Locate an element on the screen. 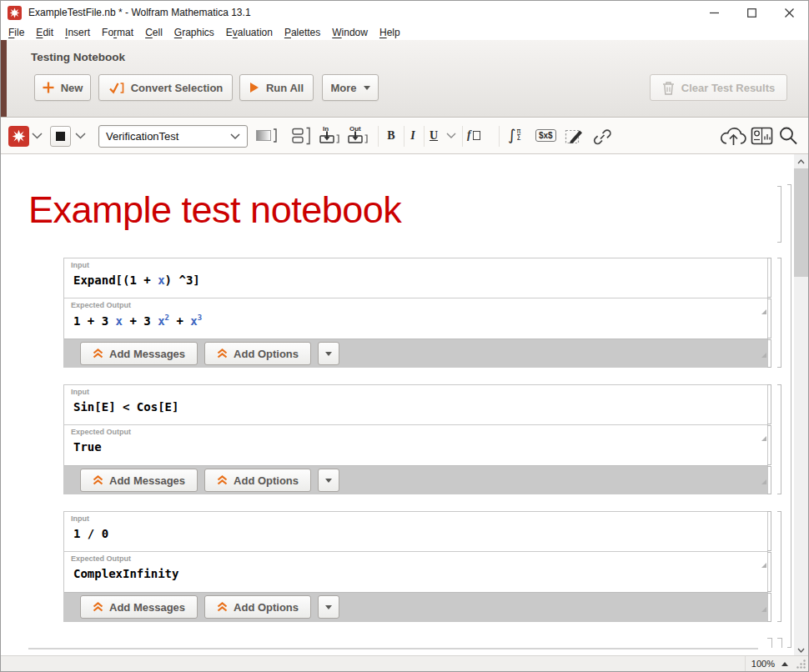  test-cell-3: Input 1 / 0 Expected Output ComplexInfin… is located at coordinates (415, 567).